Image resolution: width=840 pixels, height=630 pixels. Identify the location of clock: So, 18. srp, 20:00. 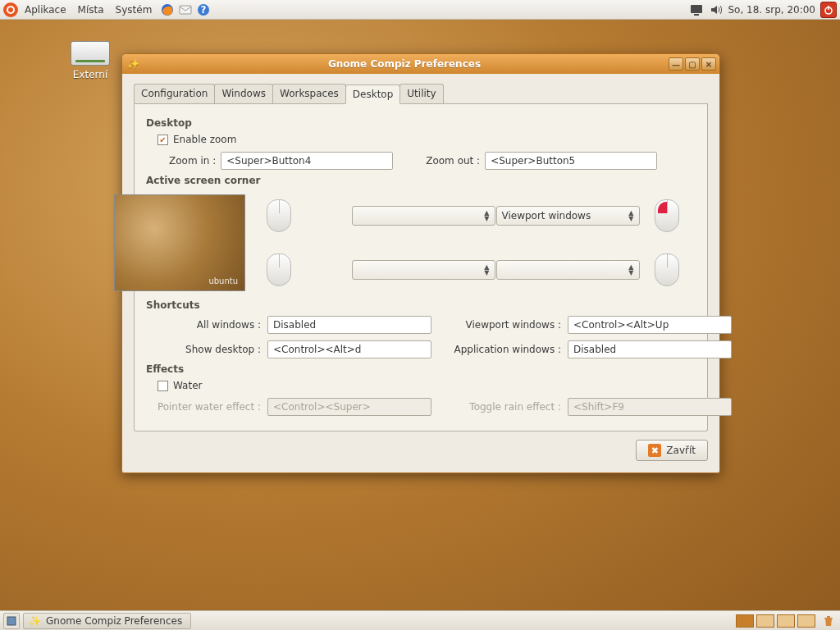
(773, 10).